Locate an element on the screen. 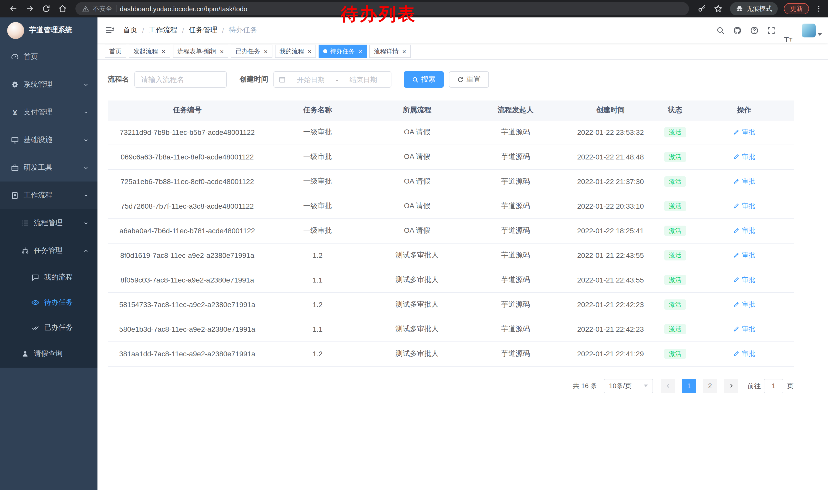  fullscreen-button is located at coordinates (771, 30).